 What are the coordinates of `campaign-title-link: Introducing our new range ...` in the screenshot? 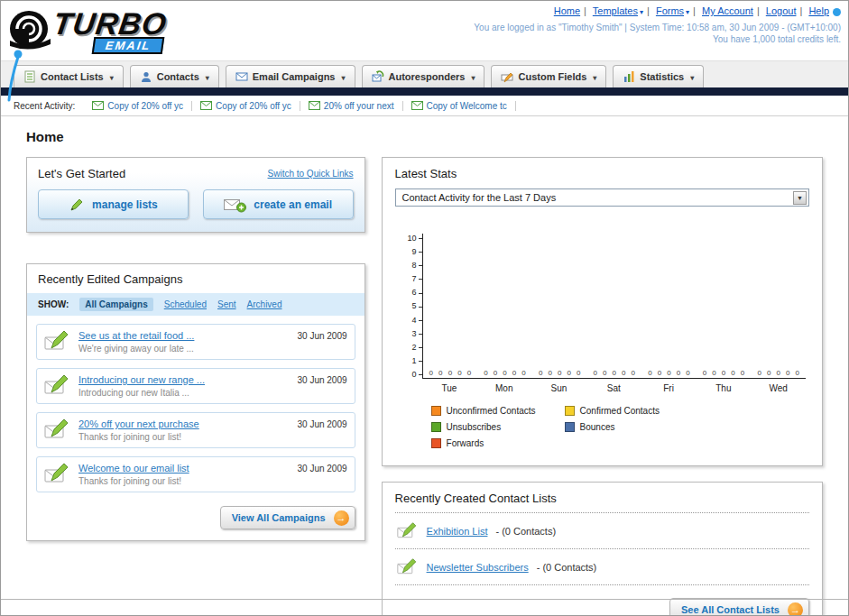 It's located at (184, 380).